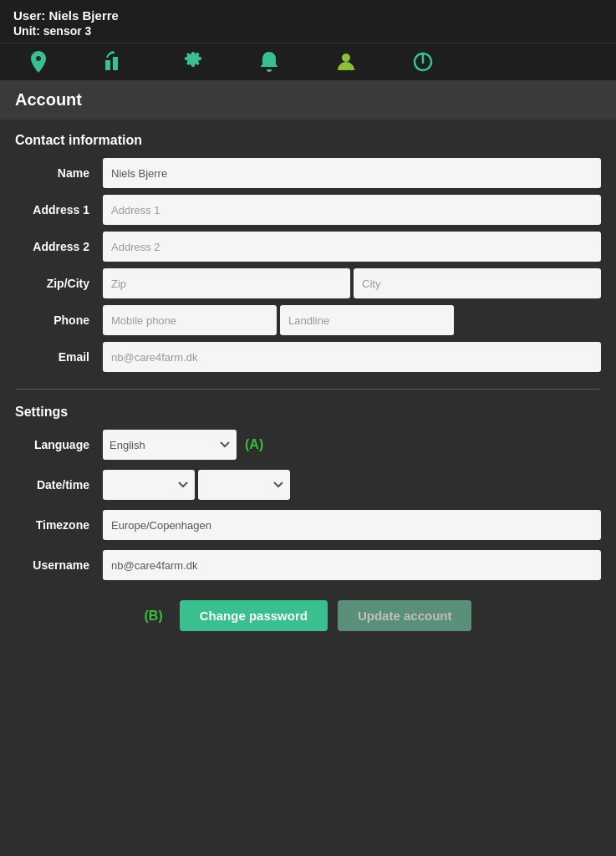  What do you see at coordinates (367, 320) in the screenshot?
I see `landline-input` at bounding box center [367, 320].